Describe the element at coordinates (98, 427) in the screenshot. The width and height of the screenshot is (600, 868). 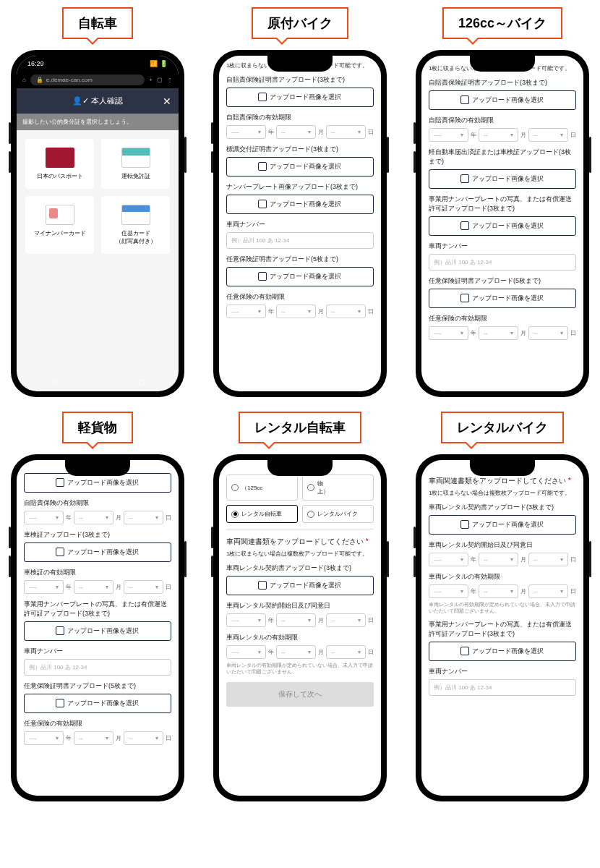
I see `category-label: 軽貨物` at that location.